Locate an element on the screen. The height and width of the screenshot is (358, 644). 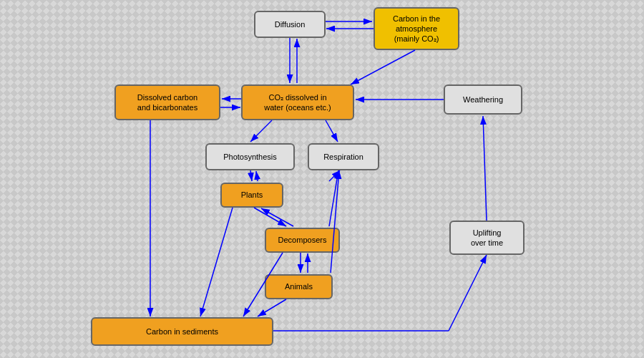
animals-node: Animals is located at coordinates (299, 286).